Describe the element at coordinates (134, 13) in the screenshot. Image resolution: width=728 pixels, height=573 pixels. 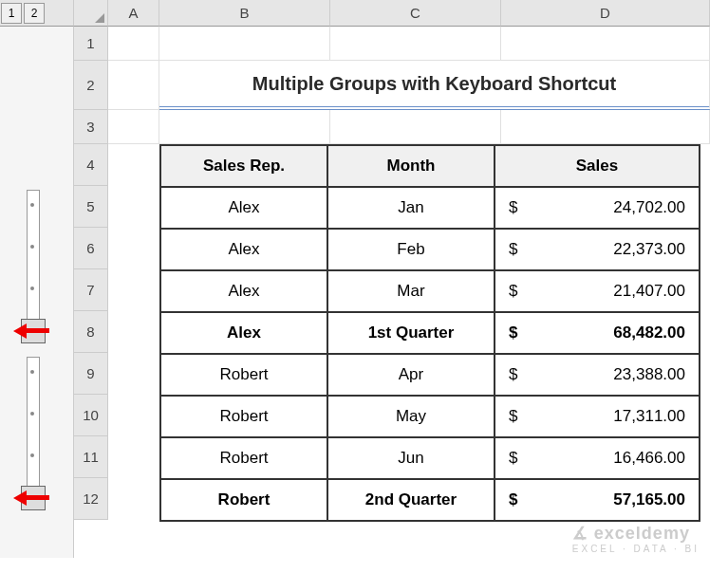
I see `column-header-A: A` at that location.